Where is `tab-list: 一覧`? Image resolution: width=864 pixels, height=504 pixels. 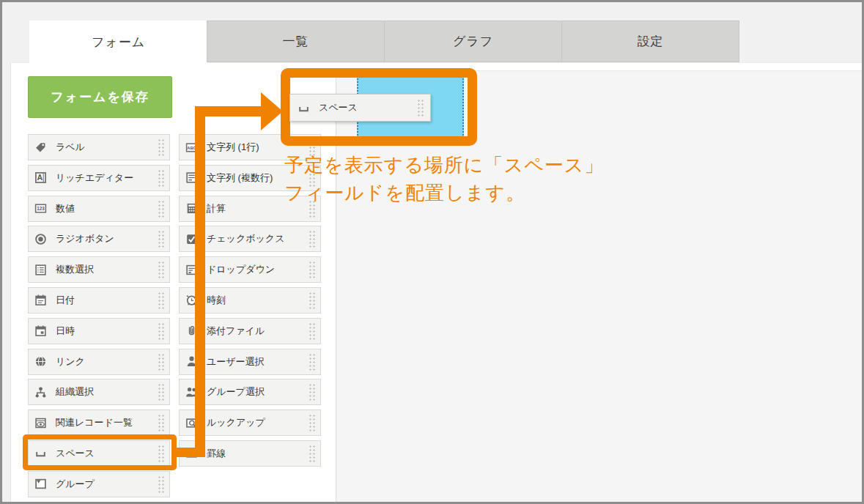 tab-list: 一覧 is located at coordinates (296, 41).